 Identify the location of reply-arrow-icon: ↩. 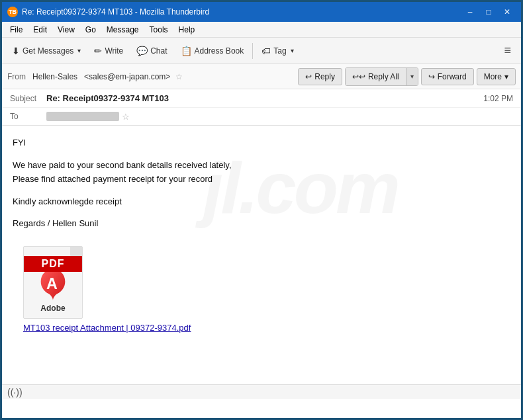
(309, 77).